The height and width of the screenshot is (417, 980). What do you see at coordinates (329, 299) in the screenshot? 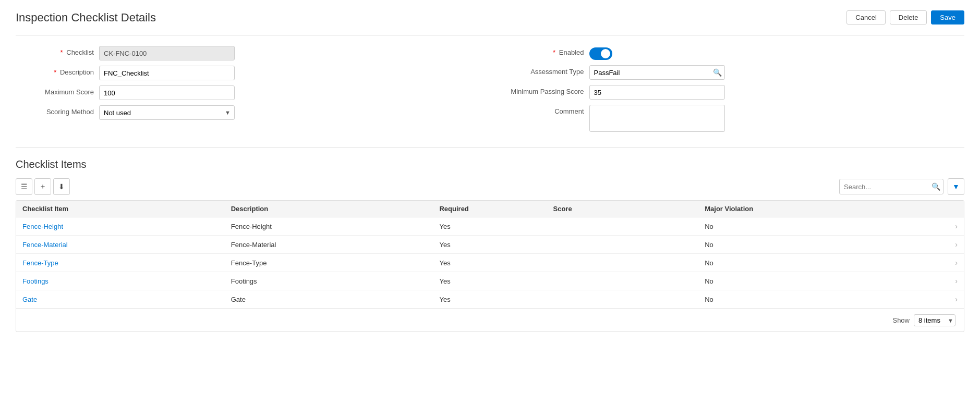
I see `cell-desc-4: Gate` at bounding box center [329, 299].